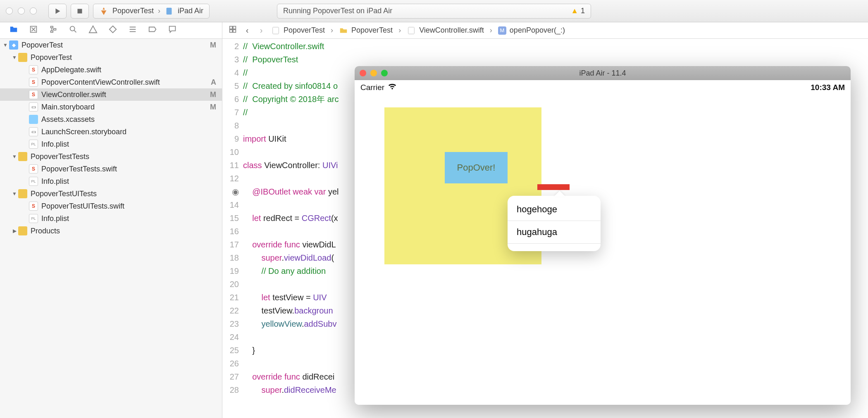 The height and width of the screenshot is (418, 868). Describe the element at coordinates (93, 29) in the screenshot. I see `warning-triangle-icon` at that location.